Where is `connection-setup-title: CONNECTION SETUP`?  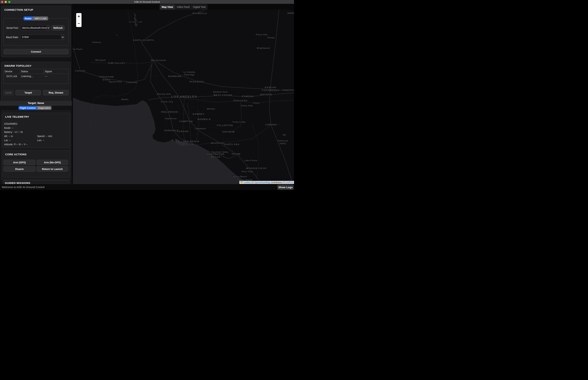 connection-setup-title: CONNECTION SETUP is located at coordinates (19, 10).